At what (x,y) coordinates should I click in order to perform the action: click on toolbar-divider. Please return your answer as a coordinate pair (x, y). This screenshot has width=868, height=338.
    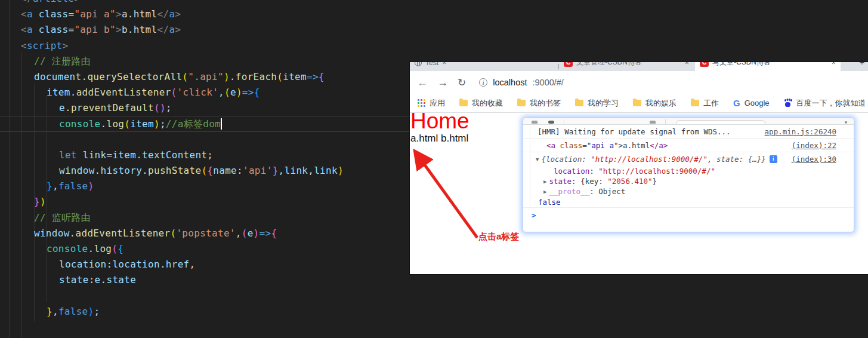
    Looking at the image, I should click on (564, 122).